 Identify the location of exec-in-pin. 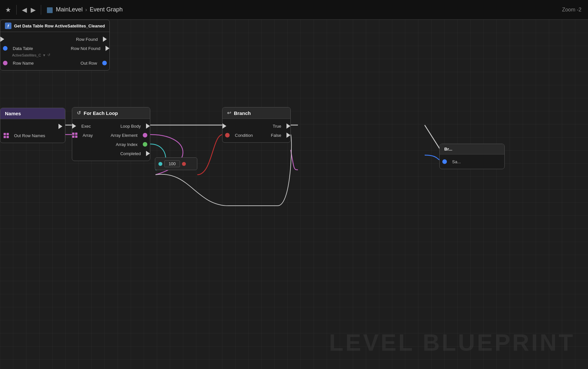
(74, 126).